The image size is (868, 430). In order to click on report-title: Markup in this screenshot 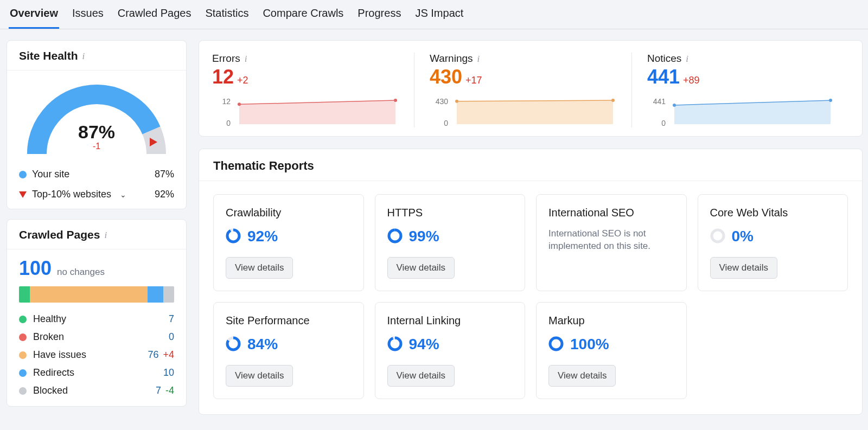, I will do `click(611, 321)`.